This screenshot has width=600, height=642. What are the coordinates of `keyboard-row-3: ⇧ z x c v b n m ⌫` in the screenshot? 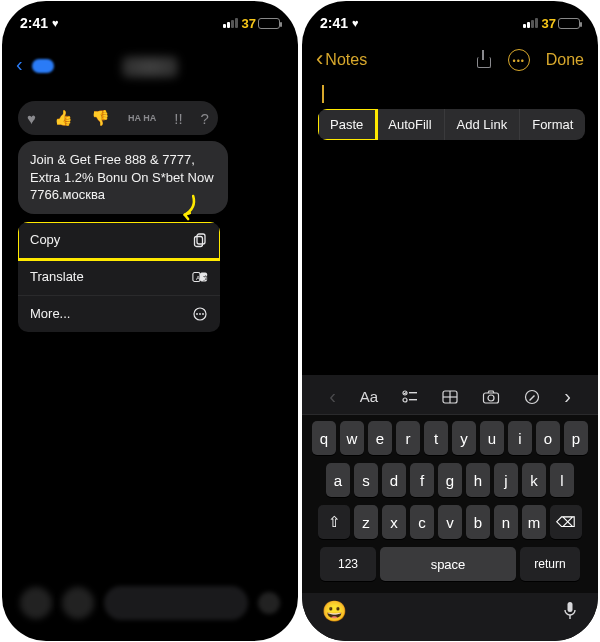 It's located at (450, 522).